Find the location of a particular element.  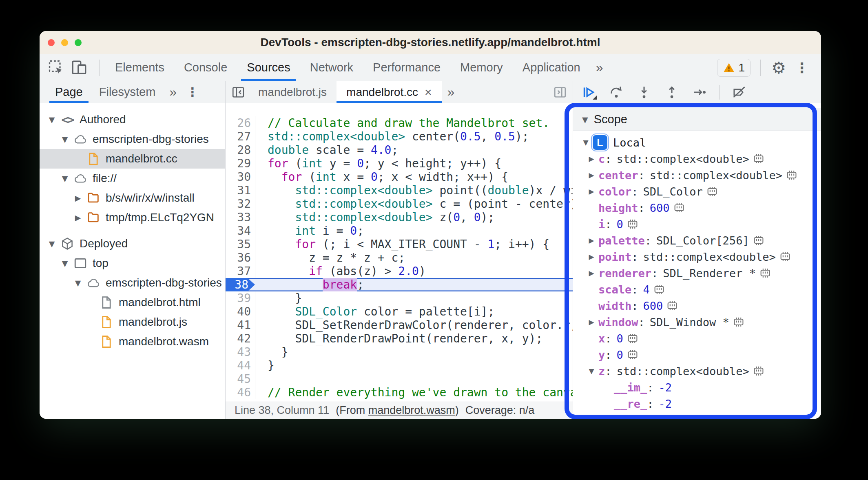

code-line-text: SDL_SetRenderDrawColor(renderer, color.r… is located at coordinates (414, 325).